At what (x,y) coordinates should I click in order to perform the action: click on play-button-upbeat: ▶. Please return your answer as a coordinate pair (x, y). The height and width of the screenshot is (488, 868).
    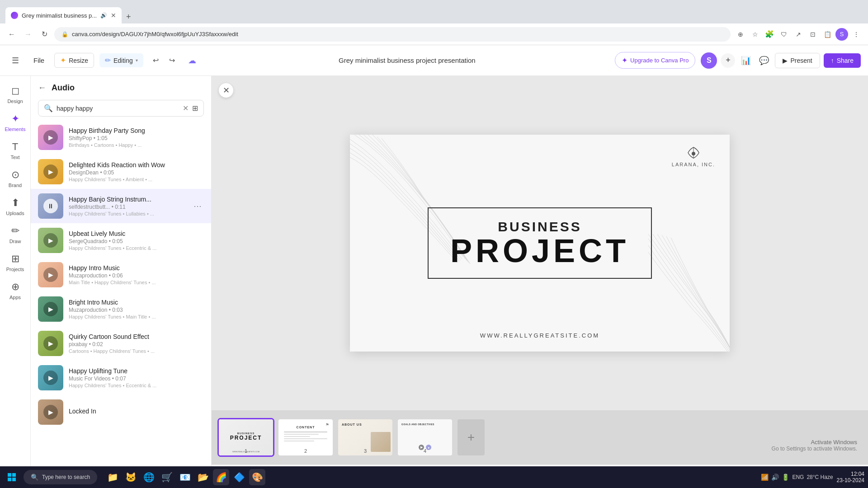
    Looking at the image, I should click on (51, 240).